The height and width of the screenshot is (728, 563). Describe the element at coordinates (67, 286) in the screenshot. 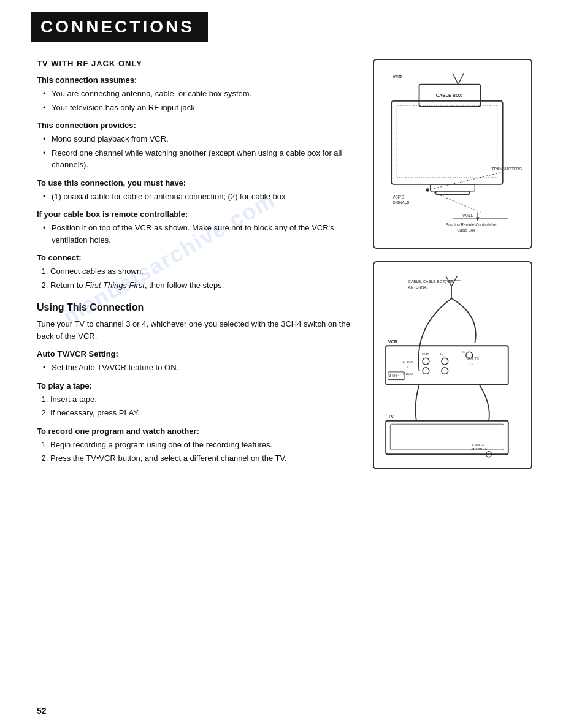

I see `step2-normal: Return to` at that location.